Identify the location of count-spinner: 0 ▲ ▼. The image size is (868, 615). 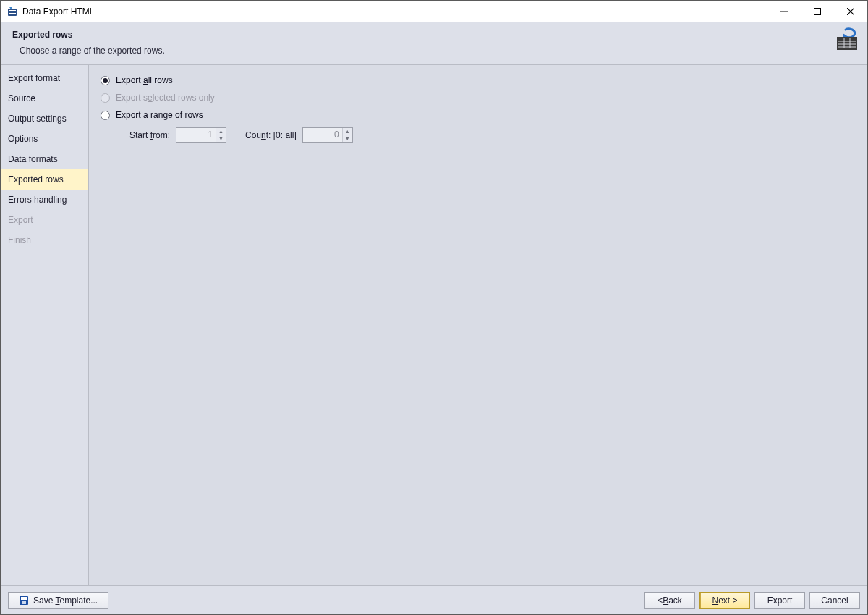
(328, 135).